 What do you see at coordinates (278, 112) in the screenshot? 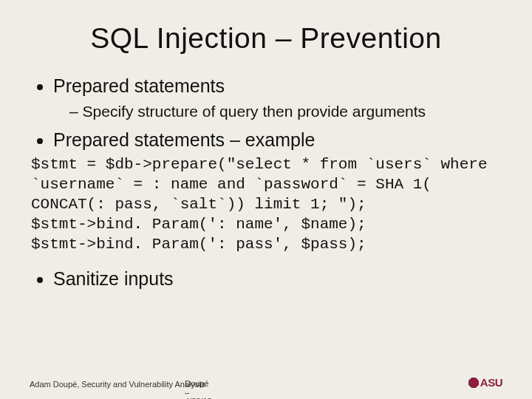
I see `sub-bullet-list: Specify structure of query then provide …` at bounding box center [278, 112].